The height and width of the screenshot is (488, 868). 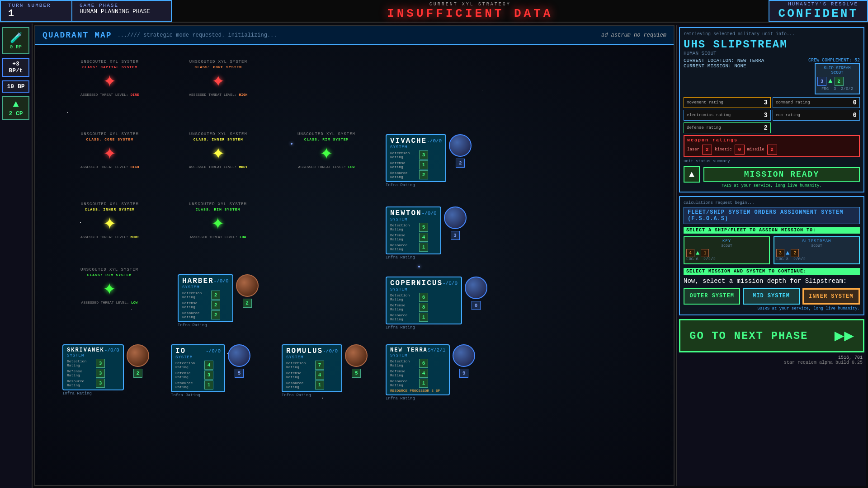 What do you see at coordinates (850, 358) in the screenshot?
I see `coords: 1516, 701` at bounding box center [850, 358].